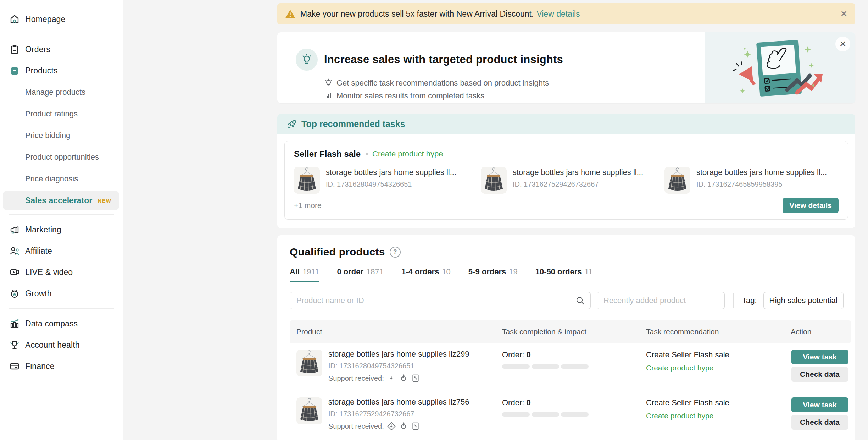 The height and width of the screenshot is (440, 868). What do you see at coordinates (440, 301) in the screenshot?
I see `product-search` at bounding box center [440, 301].